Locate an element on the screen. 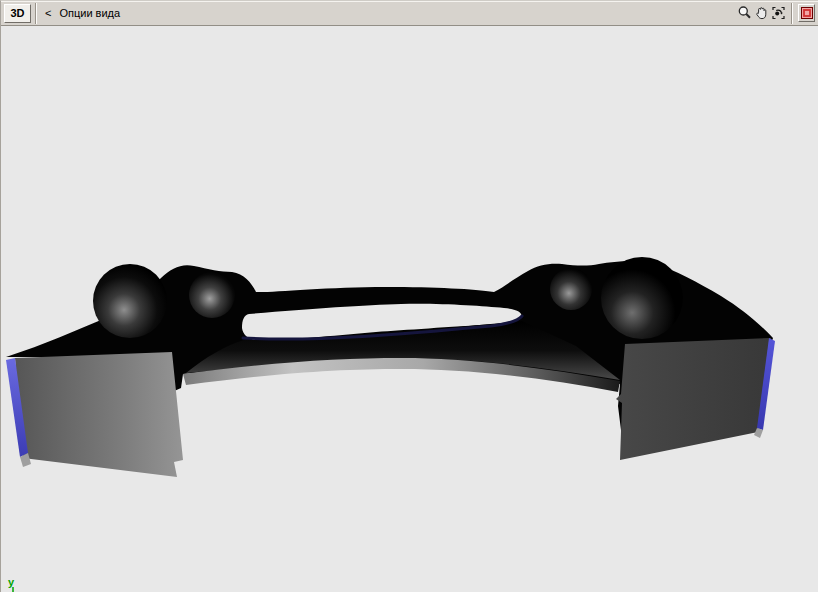 This screenshot has width=818, height=592. y-axis-label: y is located at coordinates (12, 582).